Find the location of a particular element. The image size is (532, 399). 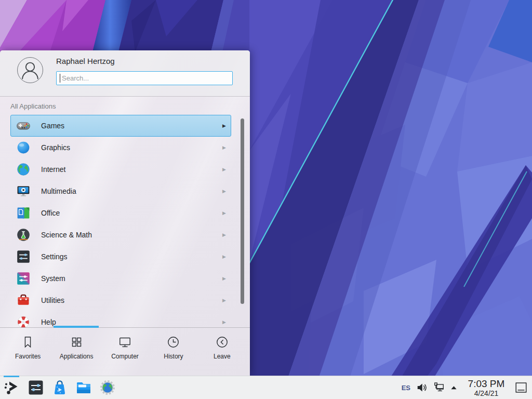

category-label: Office is located at coordinates (50, 213).